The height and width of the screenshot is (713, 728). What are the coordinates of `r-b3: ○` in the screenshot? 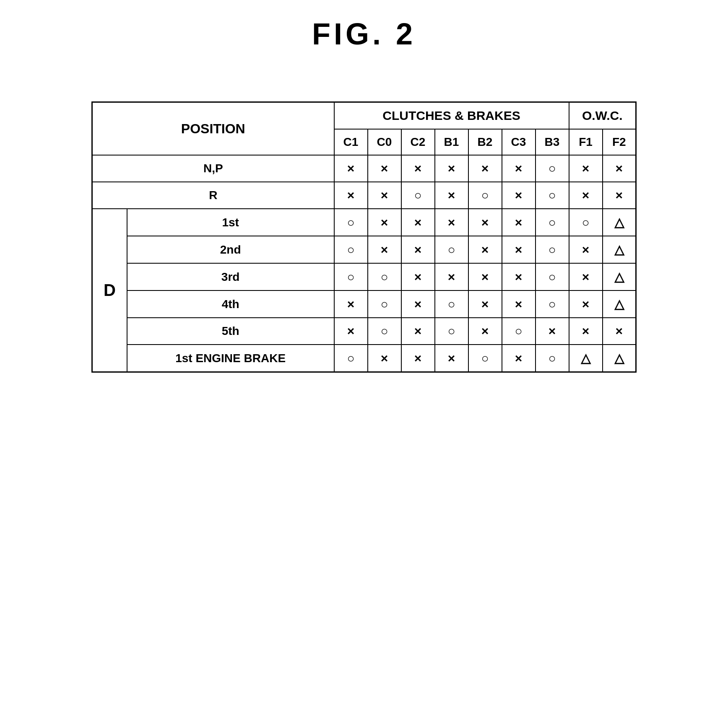 It's located at (552, 195).